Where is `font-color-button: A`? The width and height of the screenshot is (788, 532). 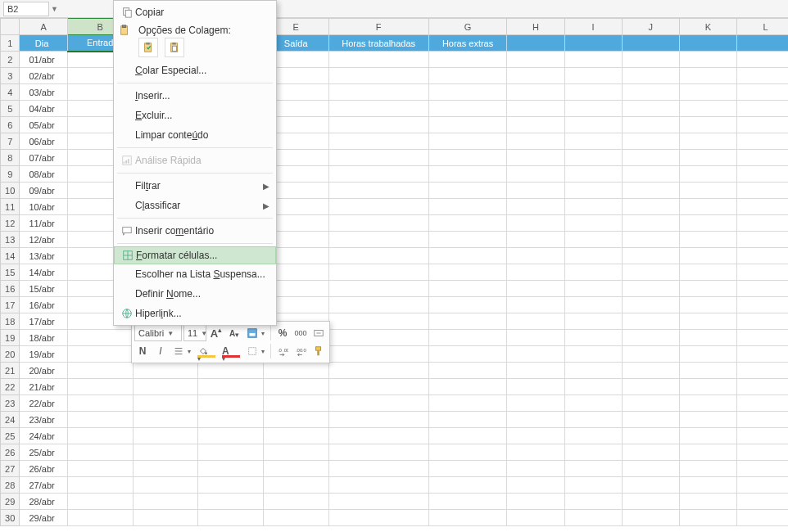 font-color-button: A is located at coordinates (231, 351).